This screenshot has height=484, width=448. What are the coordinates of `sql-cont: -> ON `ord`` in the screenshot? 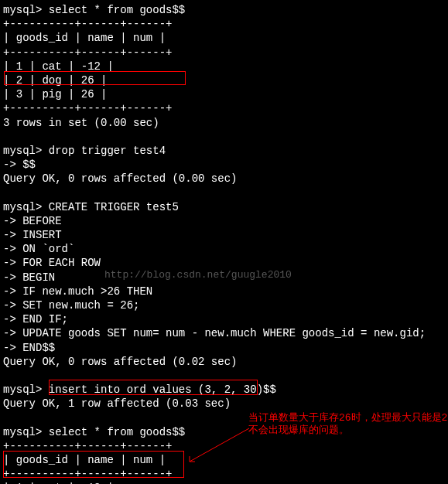 It's located at (224, 249).